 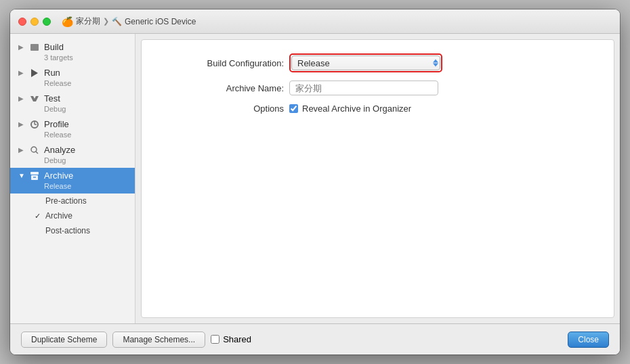 I want to click on expand-arrow-build: ▶, so click(x=22, y=47).